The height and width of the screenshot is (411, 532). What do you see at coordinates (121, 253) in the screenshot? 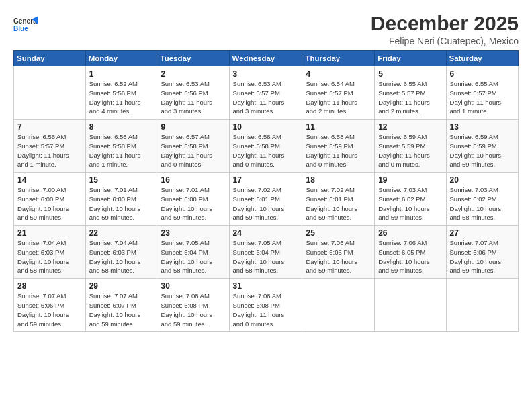
I see `calendar-cell: 22Sunrise: 7:04 AM Sunset: 6:03 PM Dayli…` at bounding box center [121, 253].